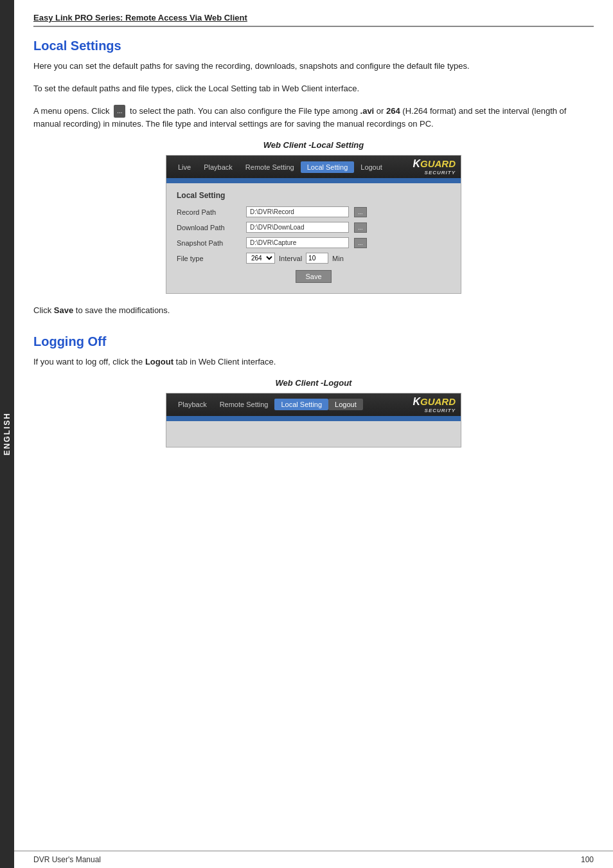 This screenshot has width=613, height=868. What do you see at coordinates (314, 212) in the screenshot?
I see `record-path-row: Record Path ...` at bounding box center [314, 212].